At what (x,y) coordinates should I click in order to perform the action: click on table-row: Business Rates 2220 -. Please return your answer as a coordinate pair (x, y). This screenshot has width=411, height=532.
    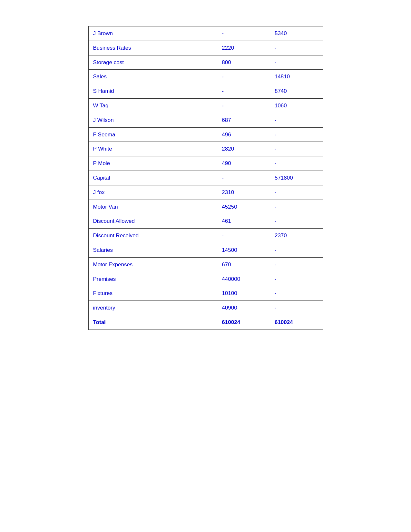
    Looking at the image, I should click on (206, 48).